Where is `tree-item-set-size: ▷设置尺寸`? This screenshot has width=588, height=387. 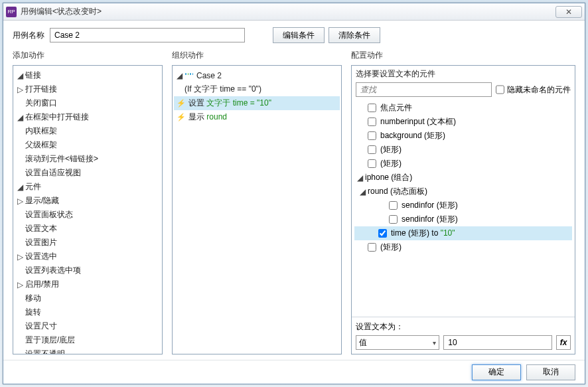
tree-item-set-size: ▷设置尺寸 is located at coordinates (88, 327).